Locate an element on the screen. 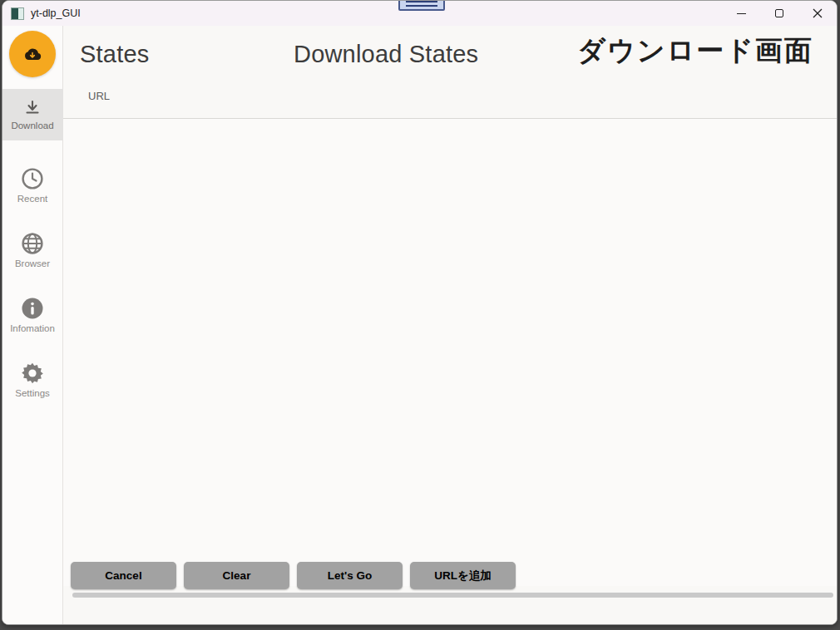 Image resolution: width=840 pixels, height=630 pixels. url-column-header: URL is located at coordinates (99, 96).